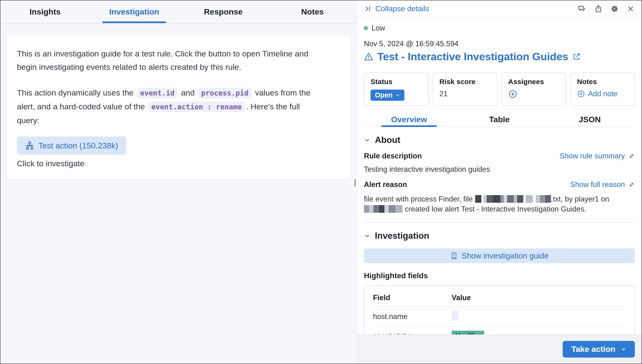 This screenshot has height=364, width=642. Describe the element at coordinates (499, 120) in the screenshot. I see `tab-table: Table` at that location.